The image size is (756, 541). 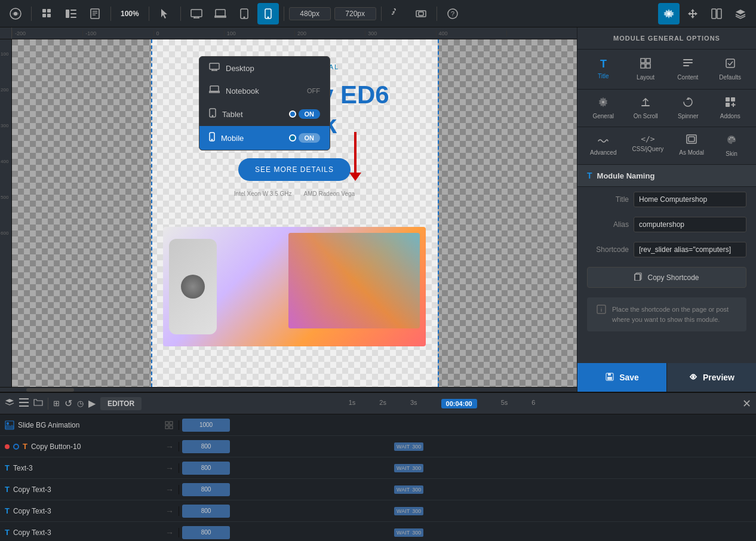 I want to click on general-tab-icon, so click(x=603, y=104).